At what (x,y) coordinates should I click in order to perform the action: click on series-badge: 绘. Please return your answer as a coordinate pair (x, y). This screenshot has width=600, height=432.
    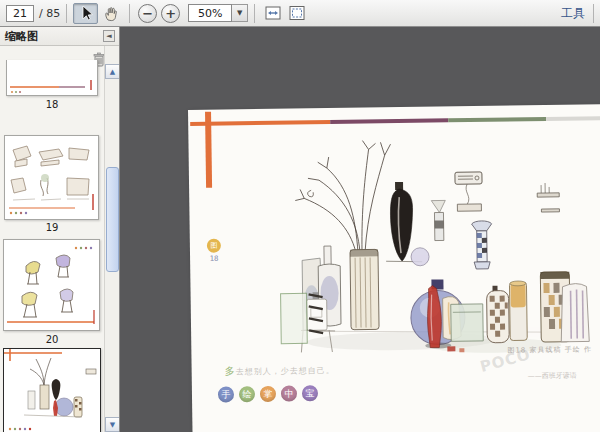
    Looking at the image, I should click on (247, 394).